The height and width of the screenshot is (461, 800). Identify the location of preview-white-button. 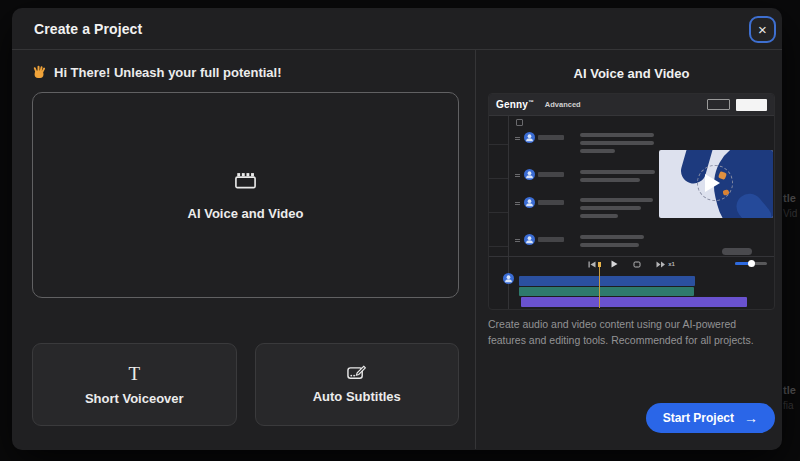
(752, 105).